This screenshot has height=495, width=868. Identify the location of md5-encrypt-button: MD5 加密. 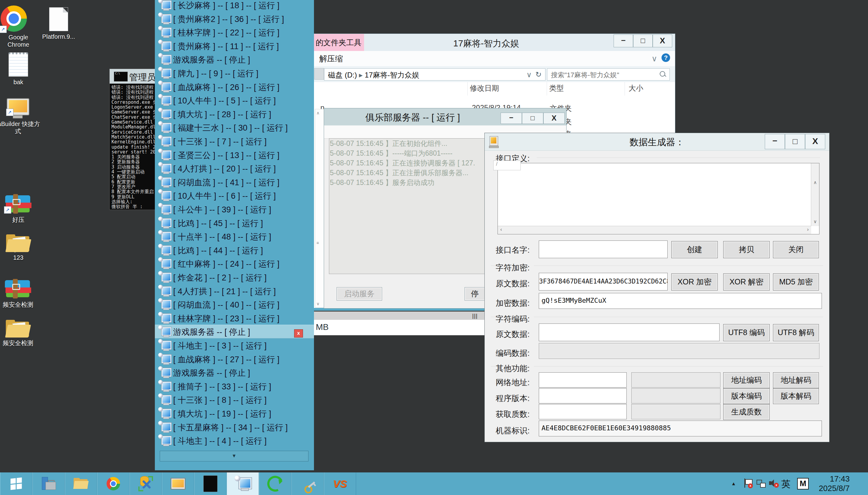
(796, 282).